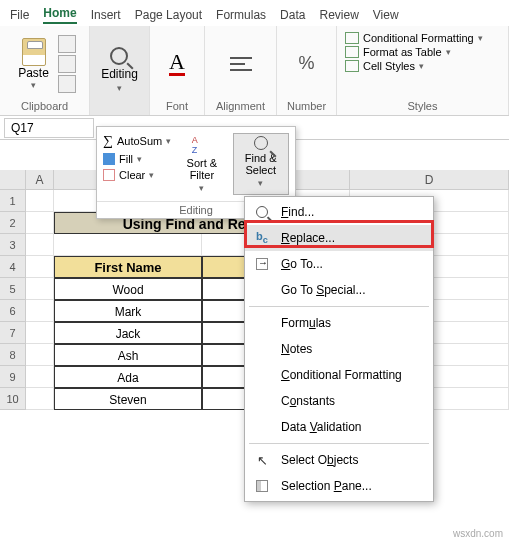  Describe the element at coordinates (241, 70) in the screenshot. I see `group-alignment: Alignment` at that location.